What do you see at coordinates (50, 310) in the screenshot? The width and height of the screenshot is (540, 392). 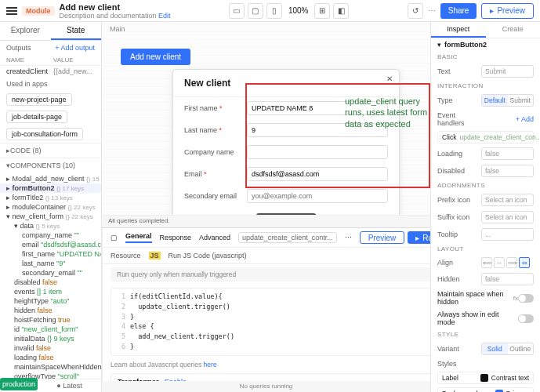 I see `tree-prop: hidden false` at bounding box center [50, 310].